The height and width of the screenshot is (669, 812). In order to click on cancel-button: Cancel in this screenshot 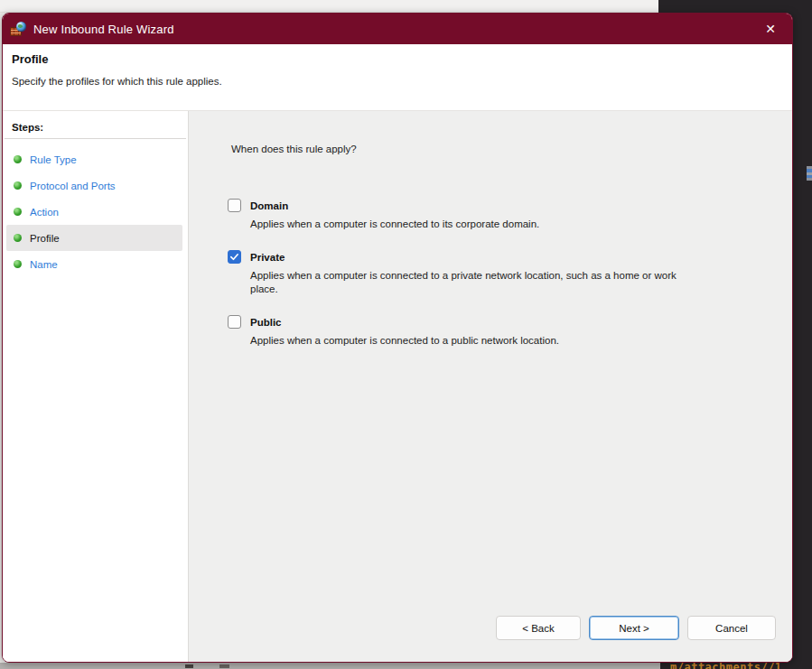, I will do `click(732, 628)`.